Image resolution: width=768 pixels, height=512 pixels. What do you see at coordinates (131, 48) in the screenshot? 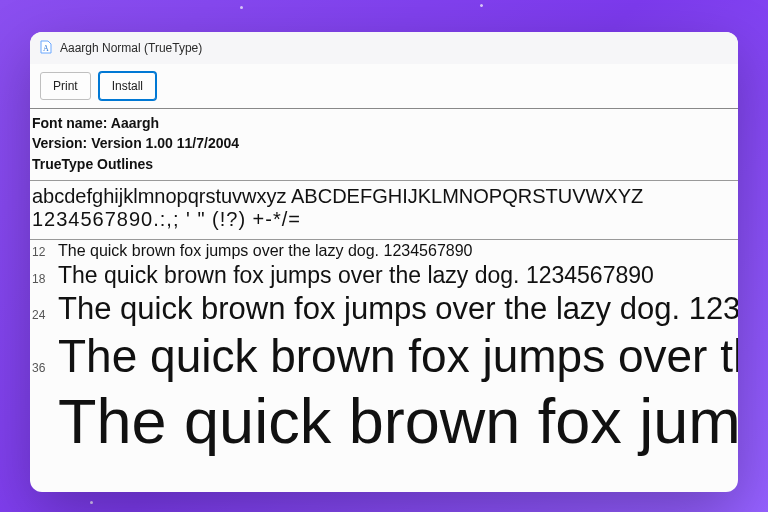
I see `window-title: Aaargh Normal (TrueType)` at bounding box center [131, 48].